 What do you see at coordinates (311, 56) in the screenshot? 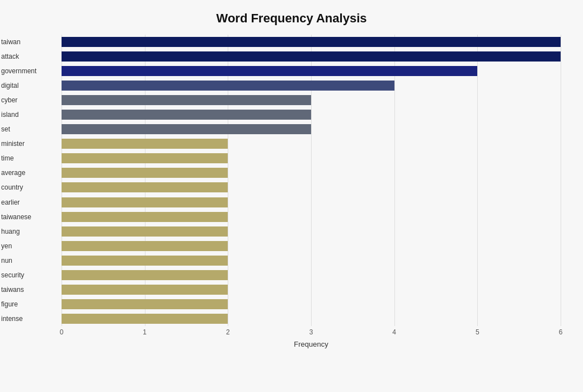
I see `bar-row: attack` at bounding box center [311, 56].